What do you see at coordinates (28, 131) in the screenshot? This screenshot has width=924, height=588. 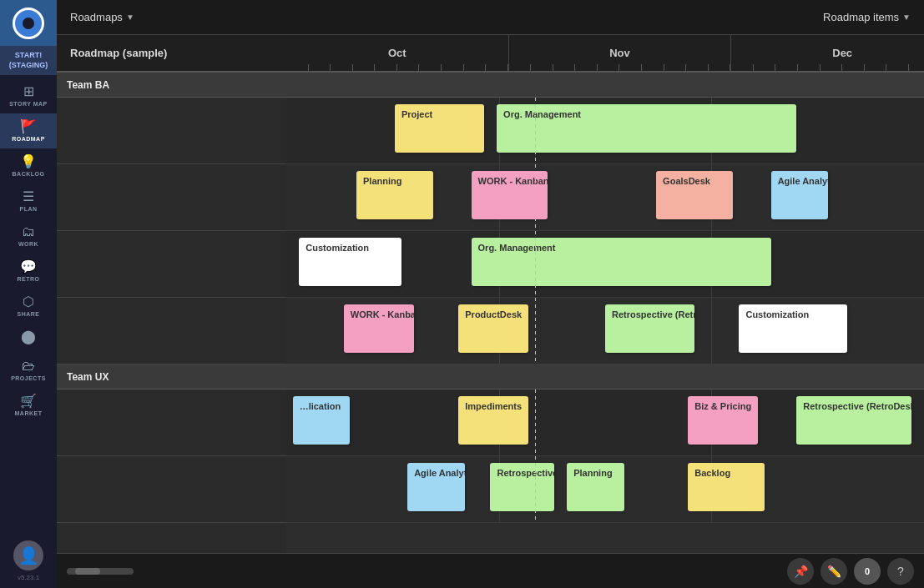 I see `sidebar-item-roadmap: 🚩 ROADMAP` at bounding box center [28, 131].